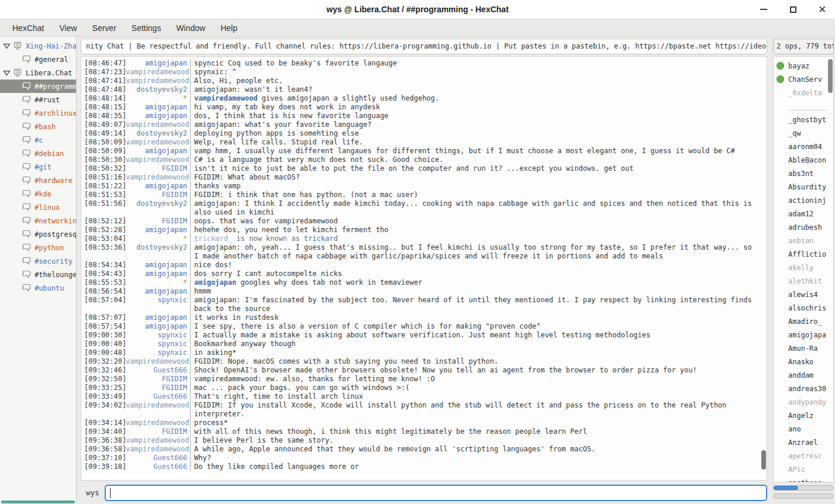  Describe the element at coordinates (103, 353) in the screenshot. I see `message-timestamp: [09:00:48]` at that location.